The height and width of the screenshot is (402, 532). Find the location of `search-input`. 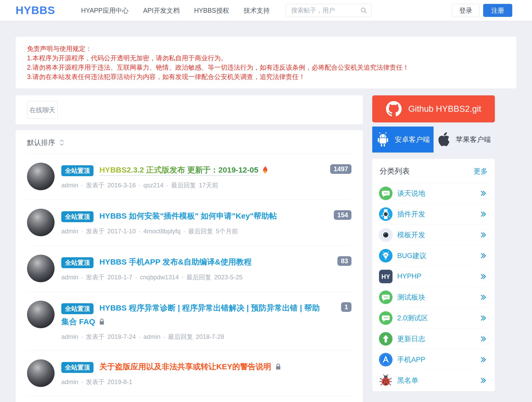

search-input is located at coordinates (329, 10).